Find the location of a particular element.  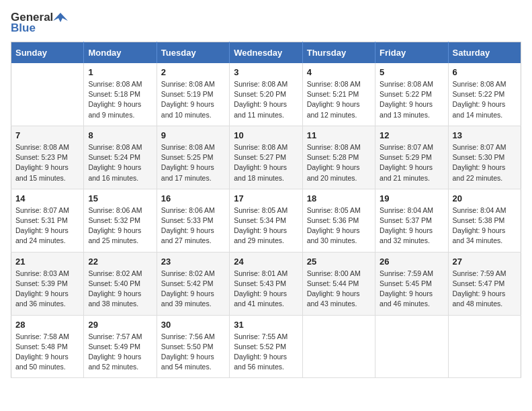

calendar-cell: 7Sunrise: 8:08 AM Sunset: 5:23 PM Daylig… is located at coordinates (48, 157).